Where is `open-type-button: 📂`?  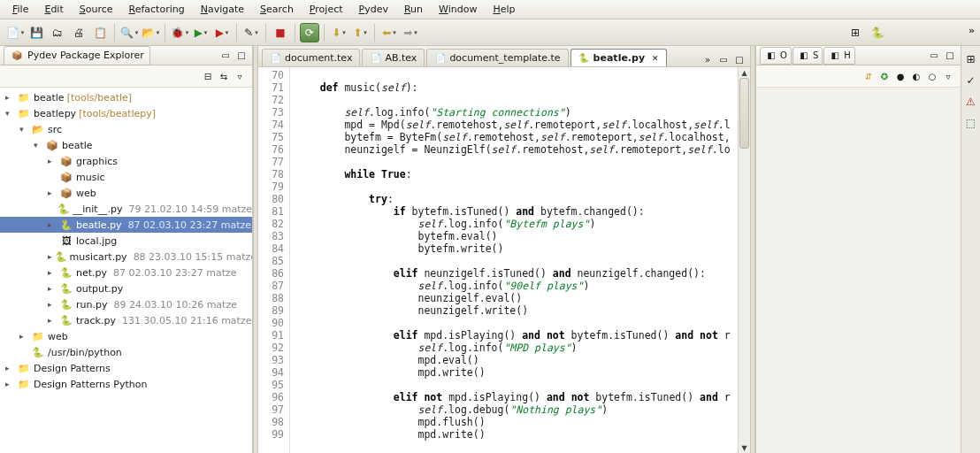 open-type-button: 📂 is located at coordinates (150, 33).